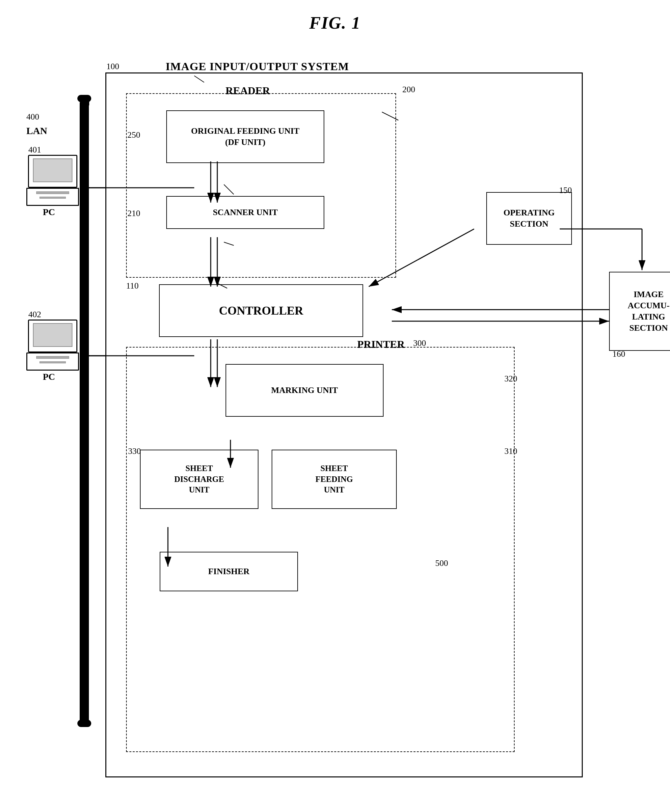 This screenshot has height=812, width=670. I want to click on controller-ref: 110, so click(132, 286).